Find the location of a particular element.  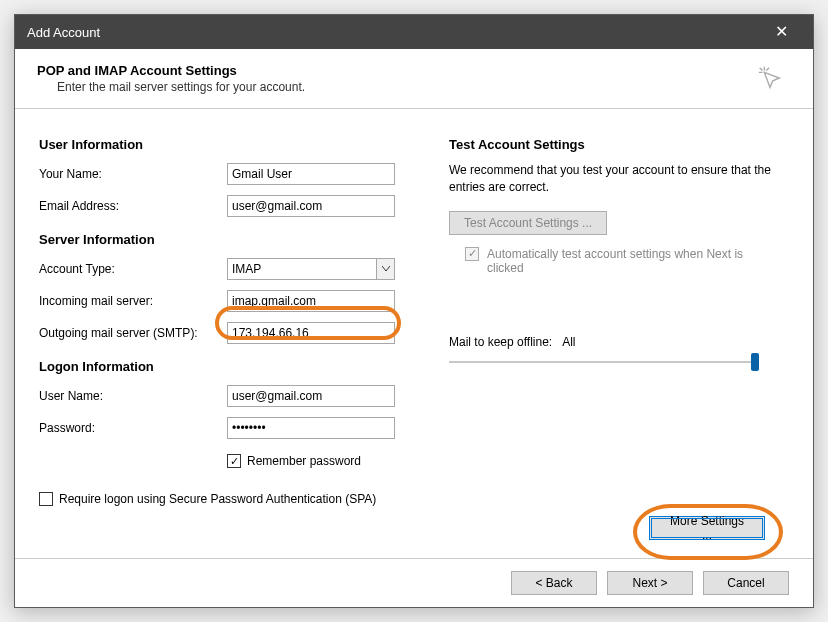

email-label: Email Address: is located at coordinates (133, 206).